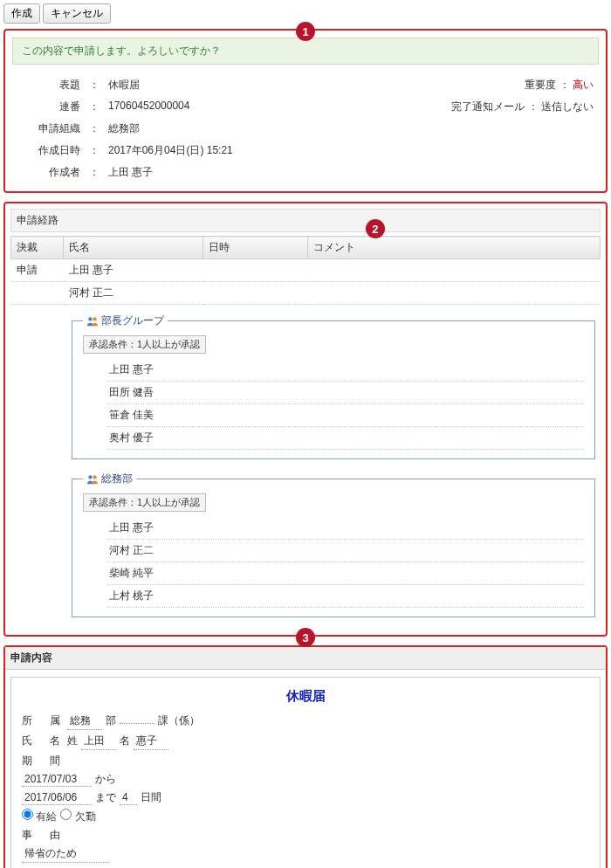  Describe the element at coordinates (488, 107) in the screenshot. I see `label-notify: 完了通知メール` at that location.